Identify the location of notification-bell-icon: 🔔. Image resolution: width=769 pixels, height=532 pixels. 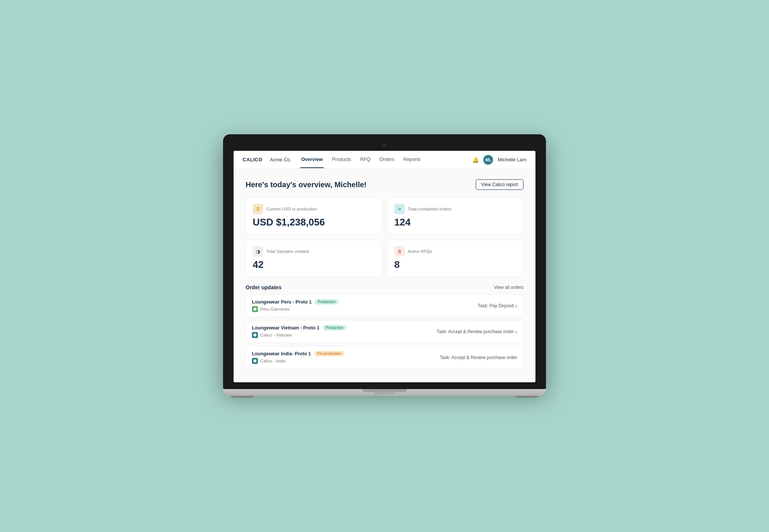
(475, 160).